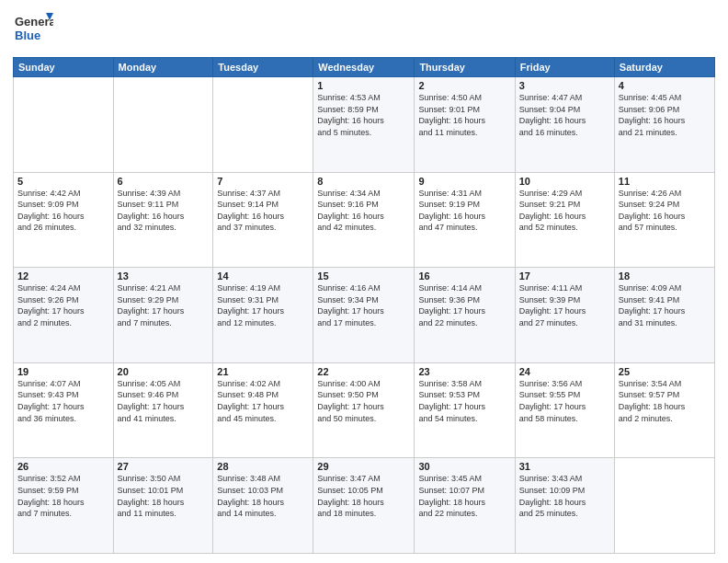 Image resolution: width=728 pixels, height=563 pixels. What do you see at coordinates (64, 410) in the screenshot?
I see `day-cell: 19Sunrise: 4:07 AM Sunset: 9:43 PM Dayli…` at bounding box center [64, 410].